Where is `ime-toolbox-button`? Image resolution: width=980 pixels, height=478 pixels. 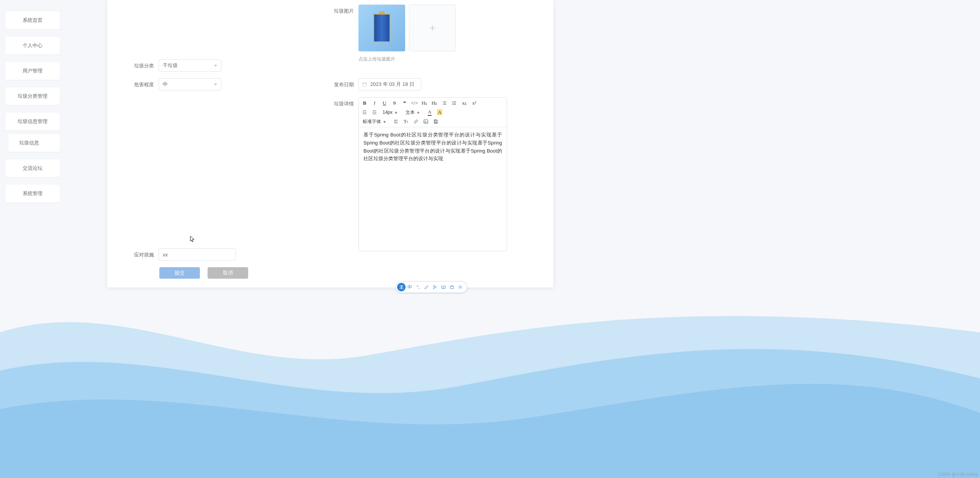 ime-toolbox-button is located at coordinates (452, 287).